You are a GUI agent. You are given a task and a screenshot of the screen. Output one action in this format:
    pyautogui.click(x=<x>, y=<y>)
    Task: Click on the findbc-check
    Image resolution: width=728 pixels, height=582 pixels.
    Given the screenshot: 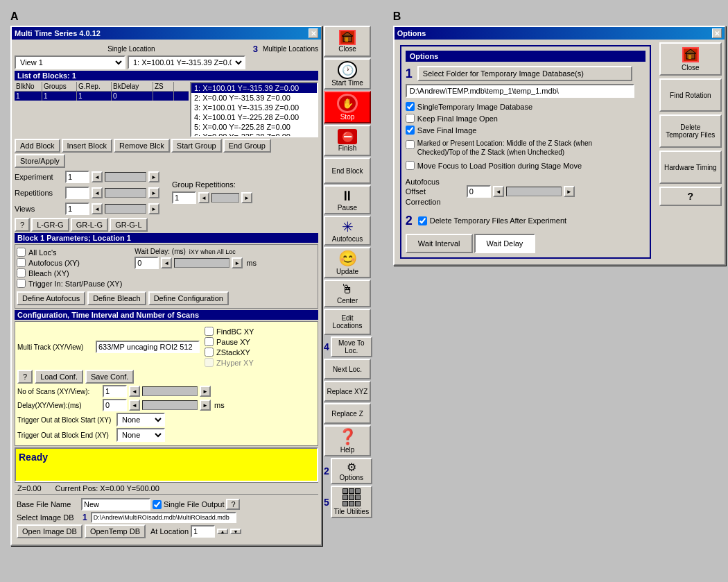 What is the action you would take?
    pyautogui.click(x=209, y=332)
    